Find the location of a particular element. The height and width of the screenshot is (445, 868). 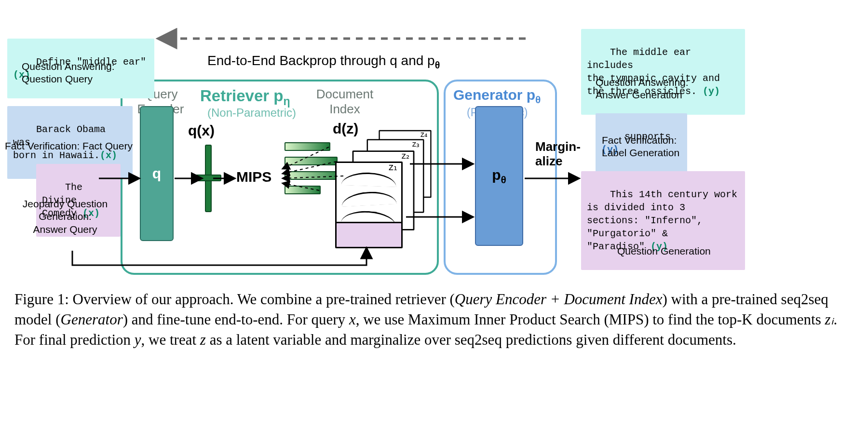

input-label-qa: Question Answering: Question Query is located at coordinates (68, 73).